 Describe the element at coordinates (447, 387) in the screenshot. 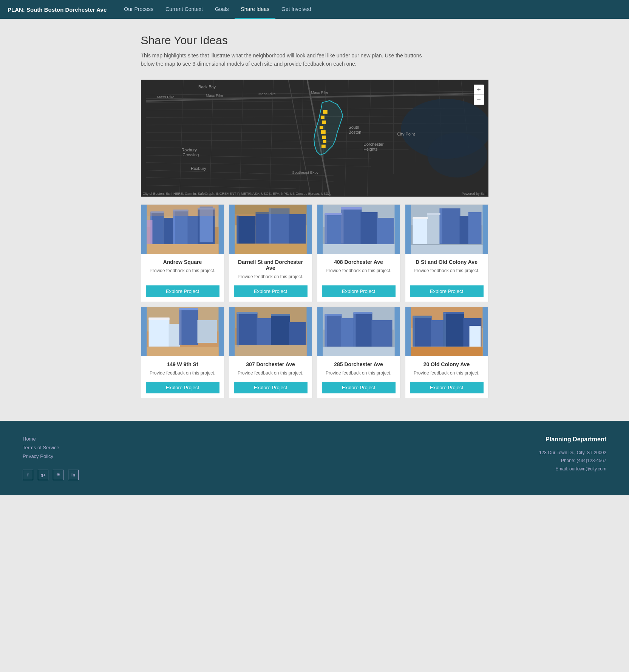

I see `explore-btn-8: Explore Project` at that location.